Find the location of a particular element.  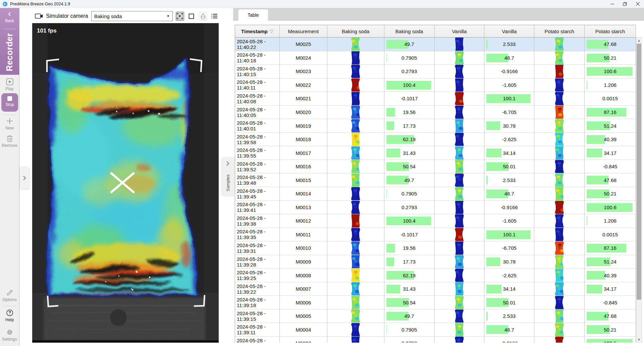

baking-soda-value-cell: 19.56 is located at coordinates (410, 248).